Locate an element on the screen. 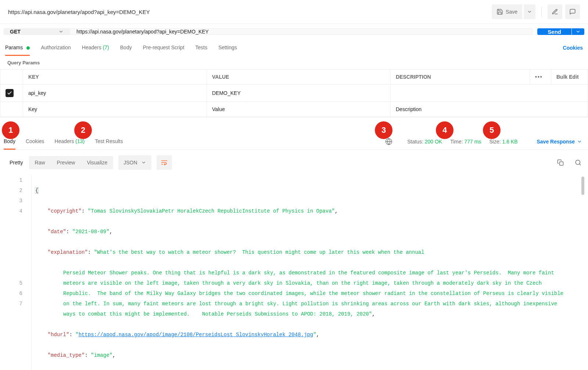 The image size is (588, 370). row-value-placeholder: Value is located at coordinates (299, 110).